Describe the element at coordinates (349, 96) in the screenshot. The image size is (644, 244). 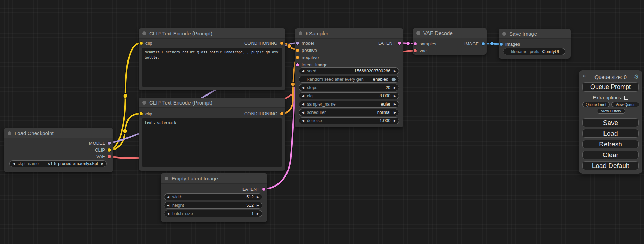
I see `cfg-widget: ◀ cfg 8.000 ▶` at that location.